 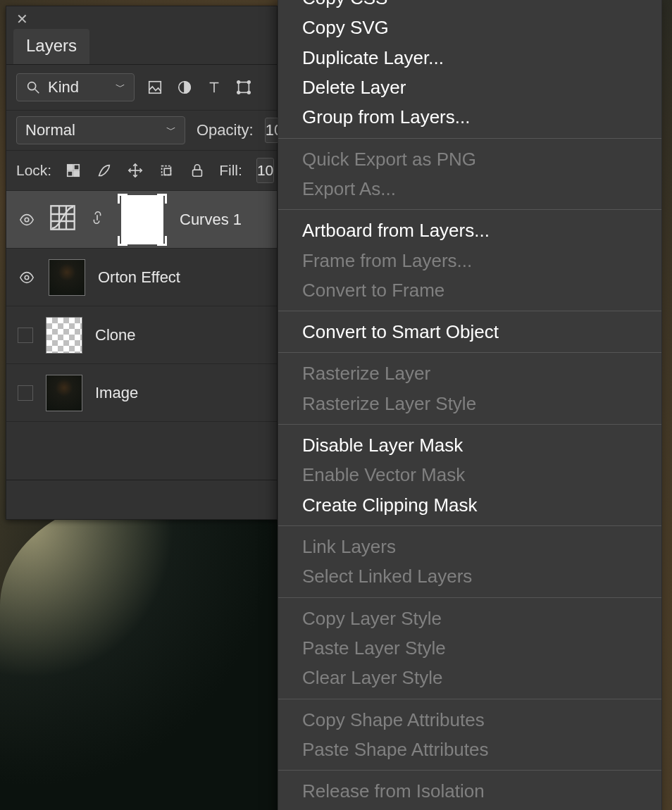 I want to click on pixel-filter-icon, so click(x=155, y=87).